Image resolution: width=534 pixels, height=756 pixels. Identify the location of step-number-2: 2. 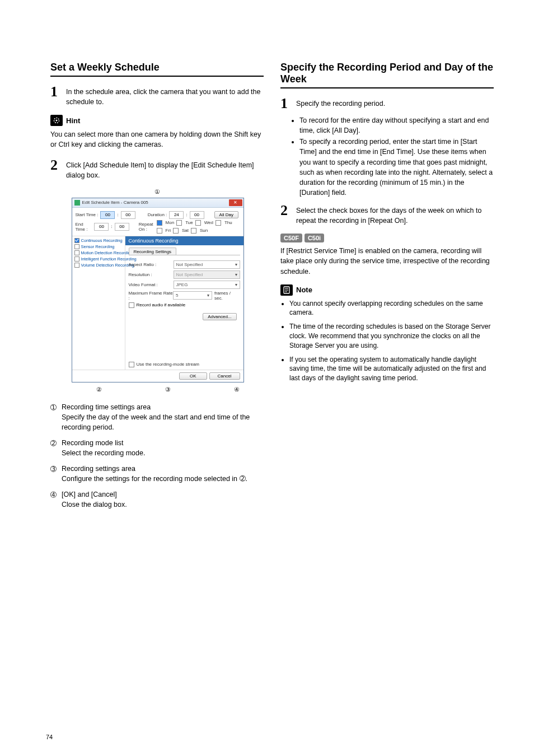
(55, 165).